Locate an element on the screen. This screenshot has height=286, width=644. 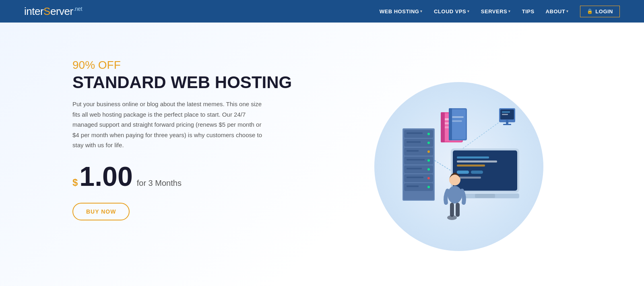
logo-text: interServer.net is located at coordinates (53, 11).